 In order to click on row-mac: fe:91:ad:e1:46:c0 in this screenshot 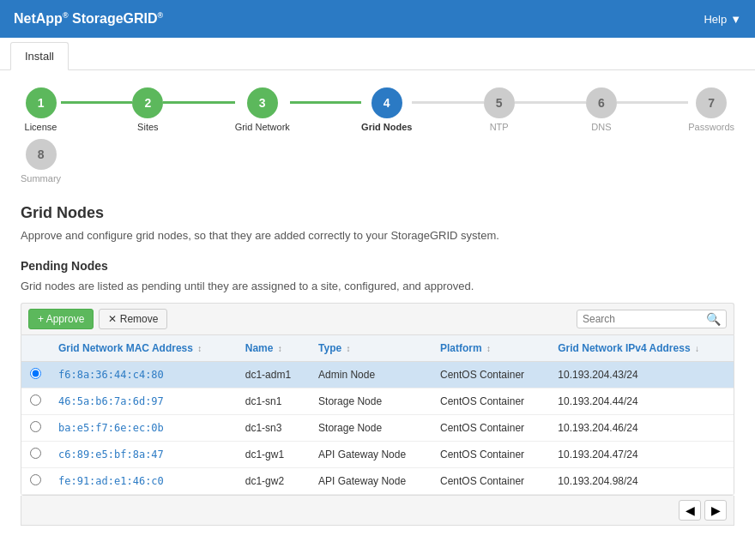, I will do `click(143, 482)`.